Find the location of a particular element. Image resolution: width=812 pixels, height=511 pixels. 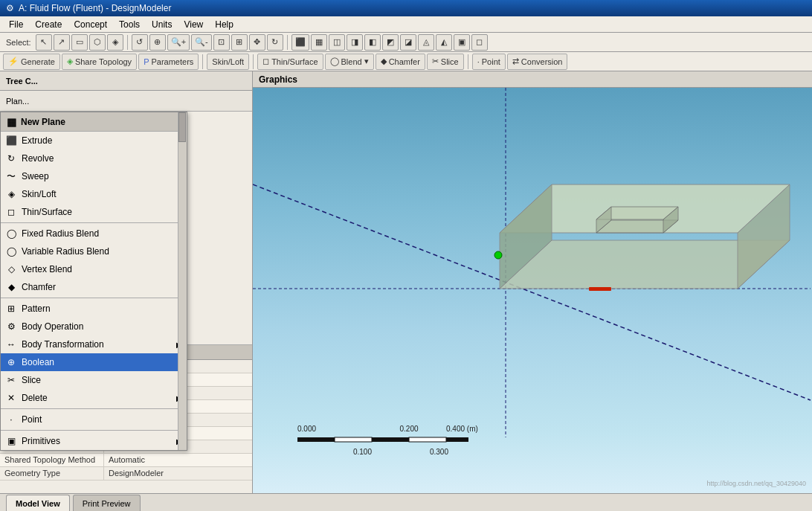

title-text: A: Fluid Flow (Fluent) - DesignModeler is located at coordinates (95, 8).